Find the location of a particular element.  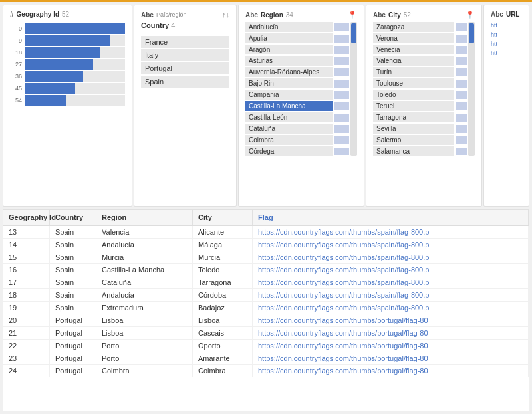

city-name-label: Sevilla is located at coordinates (414, 129).